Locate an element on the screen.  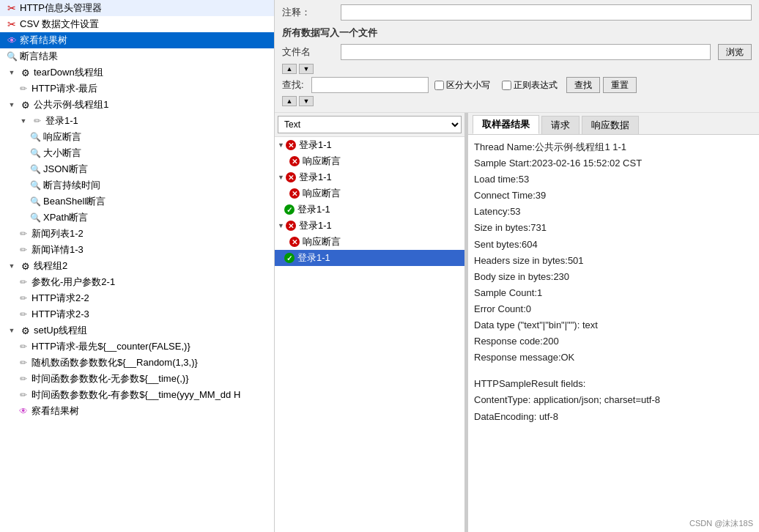
tree-item-assert-result: 🔍 断言结果 is located at coordinates (137, 56).